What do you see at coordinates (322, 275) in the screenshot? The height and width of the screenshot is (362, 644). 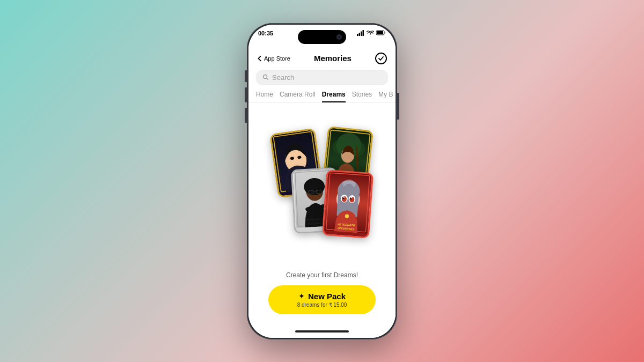 I see `create-dreams-text: Create your first Dreams!` at bounding box center [322, 275].